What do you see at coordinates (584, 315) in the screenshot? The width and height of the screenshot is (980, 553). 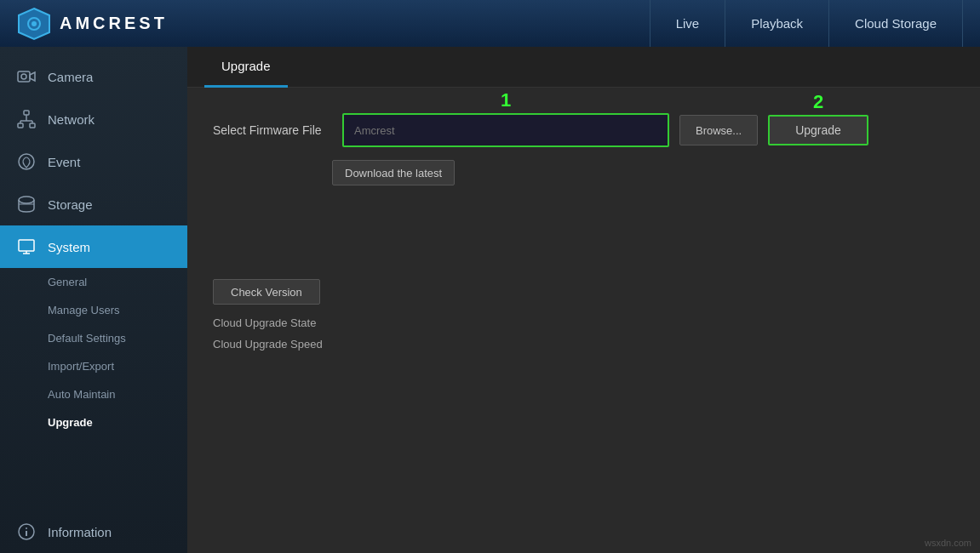 I see `check-section: Check Version Cloud Upgrade State Cloud …` at bounding box center [584, 315].